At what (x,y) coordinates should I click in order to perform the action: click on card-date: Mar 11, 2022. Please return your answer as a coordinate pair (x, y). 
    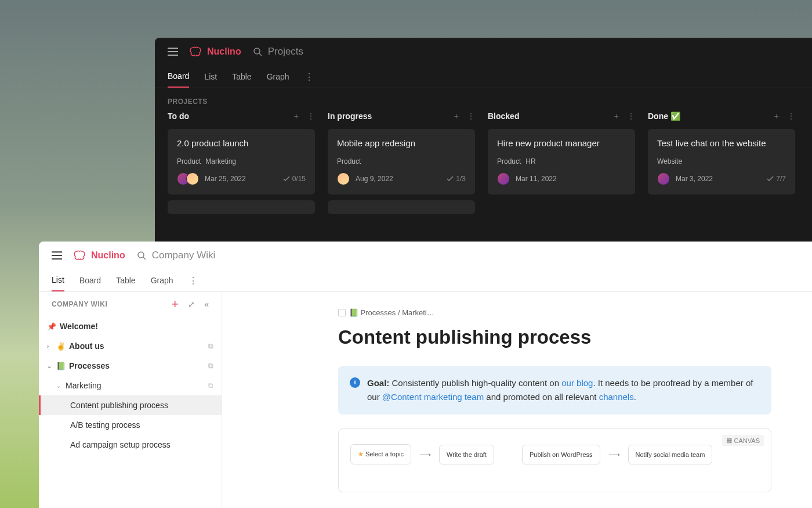
    Looking at the image, I should click on (536, 179).